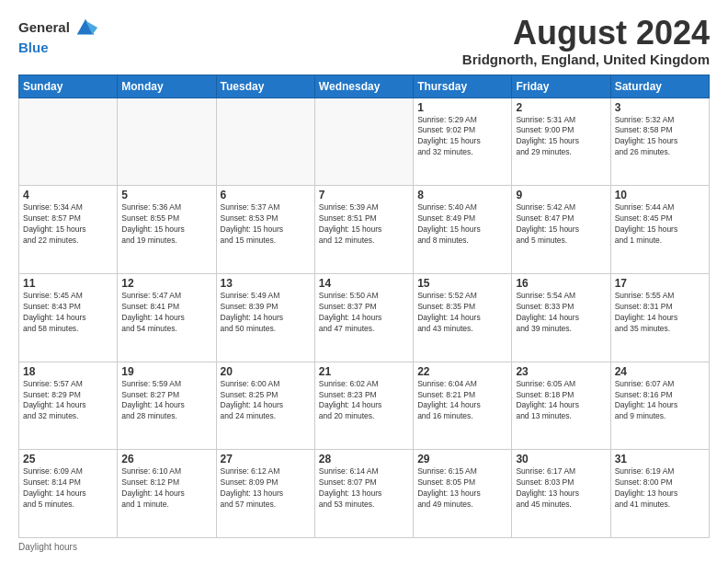 The height and width of the screenshot is (563, 728). Describe the element at coordinates (265, 494) in the screenshot. I see `calendar-day-cell: 27Sunrise: 6:12 AM Sunset: 8:09 PM Dayli…` at that location.